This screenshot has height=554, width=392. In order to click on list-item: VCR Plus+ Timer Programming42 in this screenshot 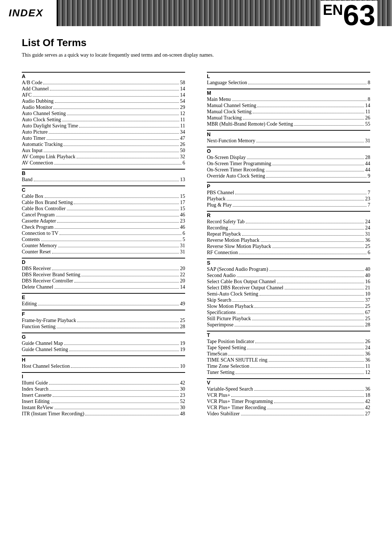, I will do `click(289, 402)`.